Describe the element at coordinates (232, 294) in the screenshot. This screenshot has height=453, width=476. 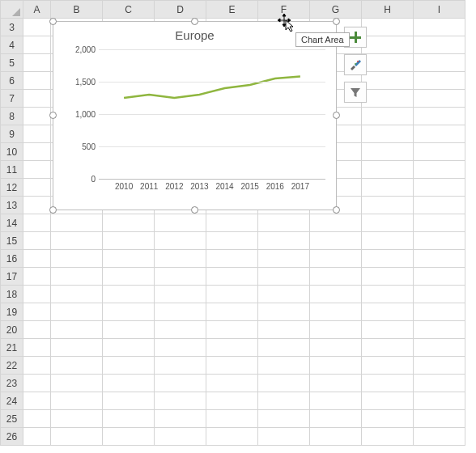
I see `cell-E18` at that location.